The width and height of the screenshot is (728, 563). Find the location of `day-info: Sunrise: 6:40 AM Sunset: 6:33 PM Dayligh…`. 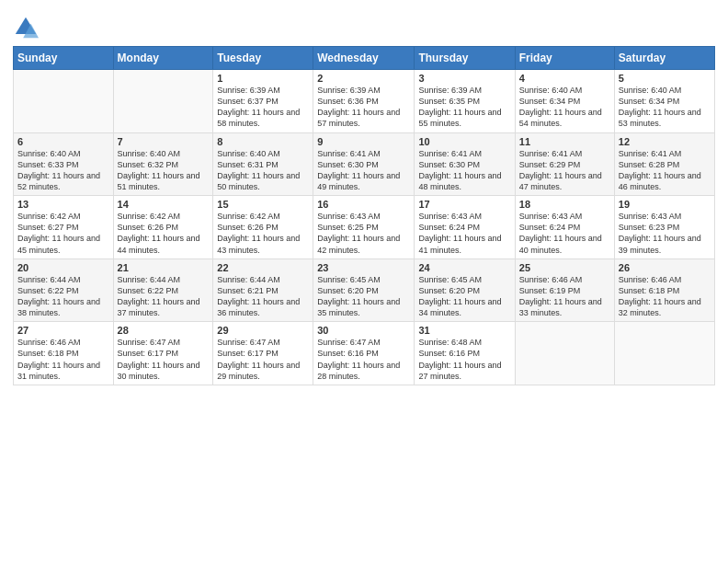

day-info: Sunrise: 6:40 AM Sunset: 6:33 PM Dayligh… is located at coordinates (63, 171).